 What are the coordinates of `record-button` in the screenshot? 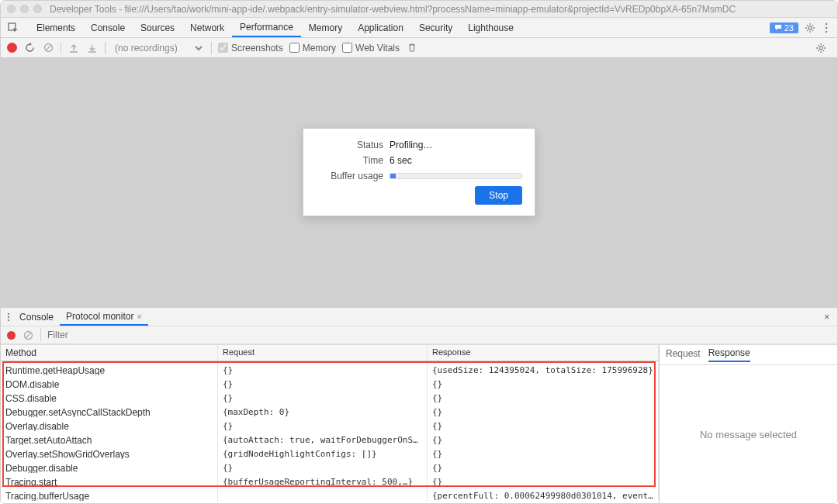 It's located at (12, 48).